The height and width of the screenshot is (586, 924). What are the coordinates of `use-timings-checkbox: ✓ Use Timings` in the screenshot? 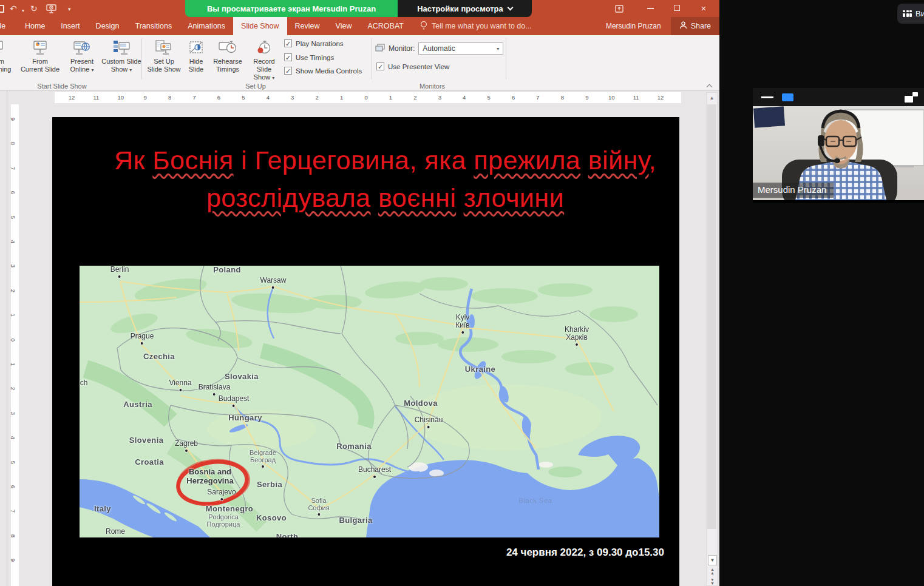 It's located at (309, 57).